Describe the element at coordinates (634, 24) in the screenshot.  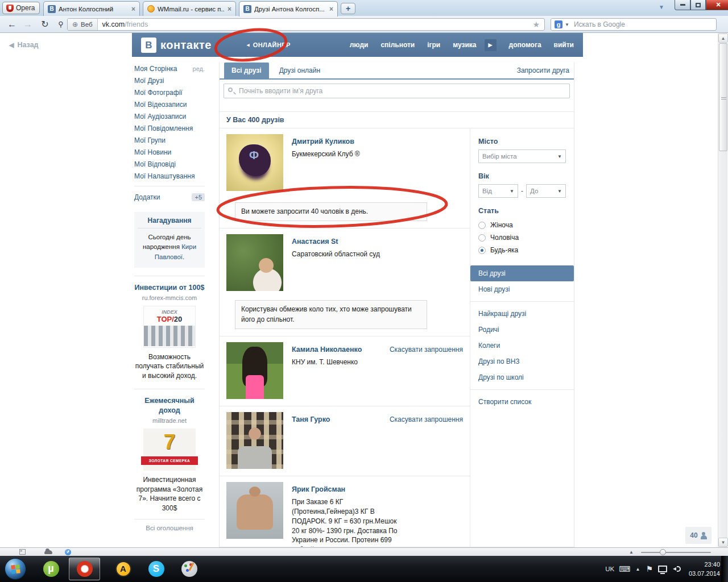
I see `search-field: g ▼` at that location.